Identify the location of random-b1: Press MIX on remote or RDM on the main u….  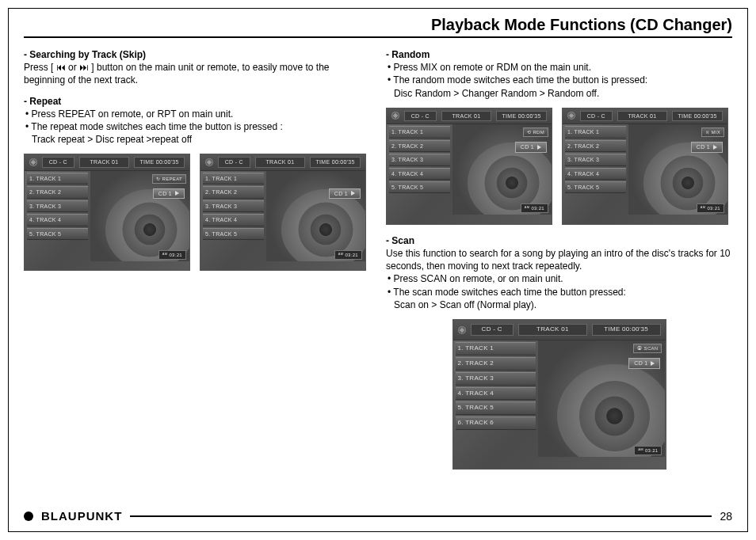
(559, 67).